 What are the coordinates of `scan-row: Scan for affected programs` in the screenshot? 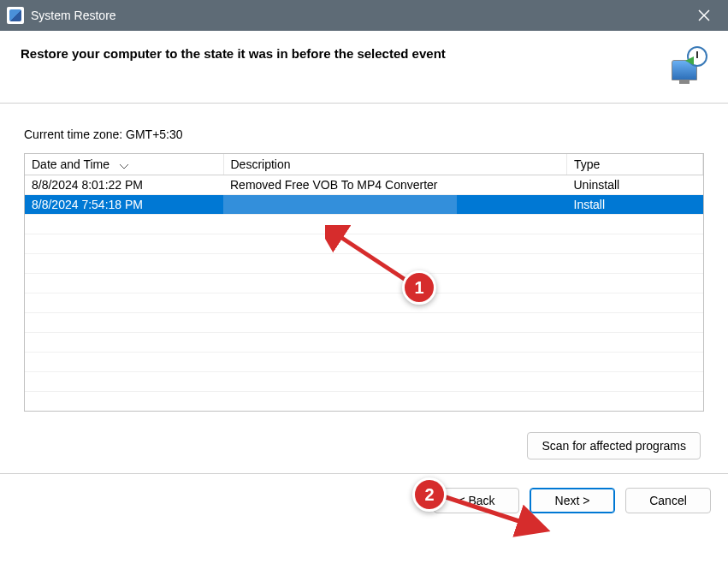 It's located at (363, 446).